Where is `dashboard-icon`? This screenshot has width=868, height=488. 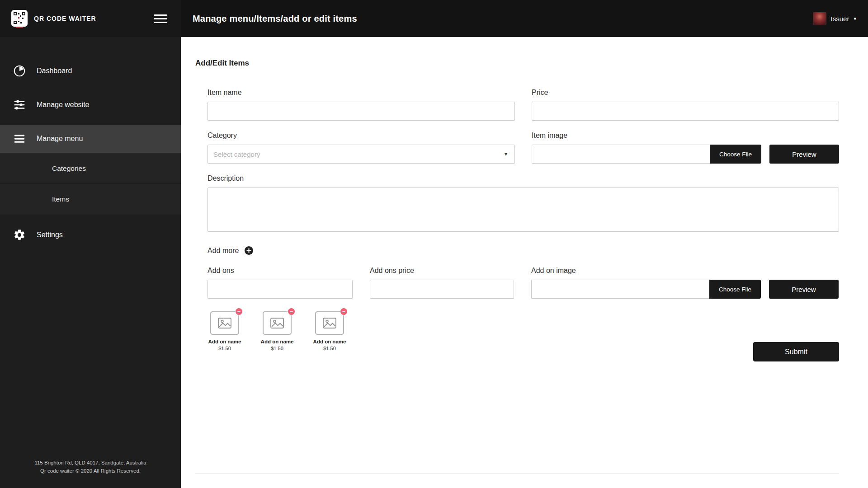
dashboard-icon is located at coordinates (19, 71).